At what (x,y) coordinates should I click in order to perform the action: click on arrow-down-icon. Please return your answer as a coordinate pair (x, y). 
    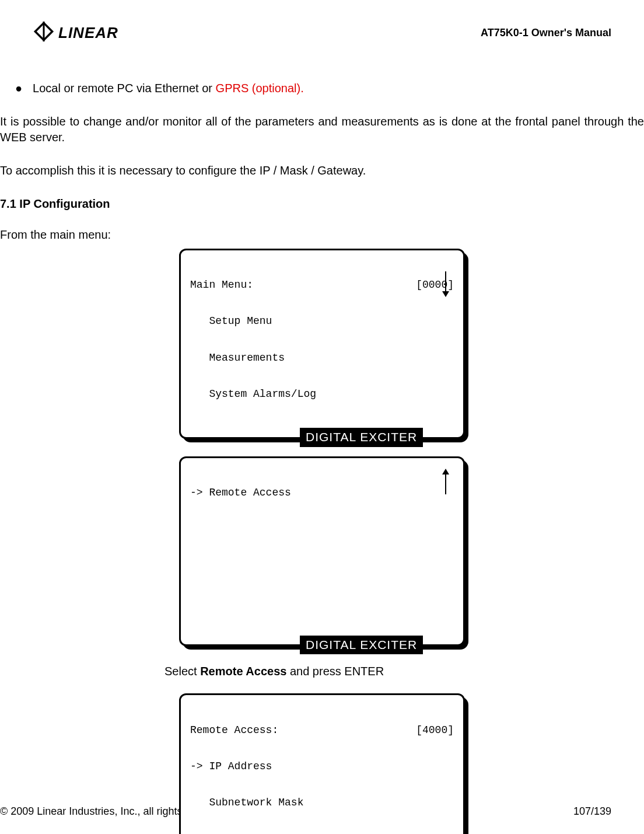
    Looking at the image, I should click on (446, 286).